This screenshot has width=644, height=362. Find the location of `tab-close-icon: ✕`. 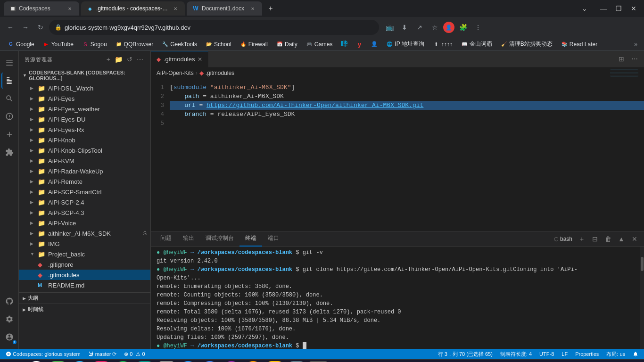

tab-close-icon: ✕ is located at coordinates (200, 59).